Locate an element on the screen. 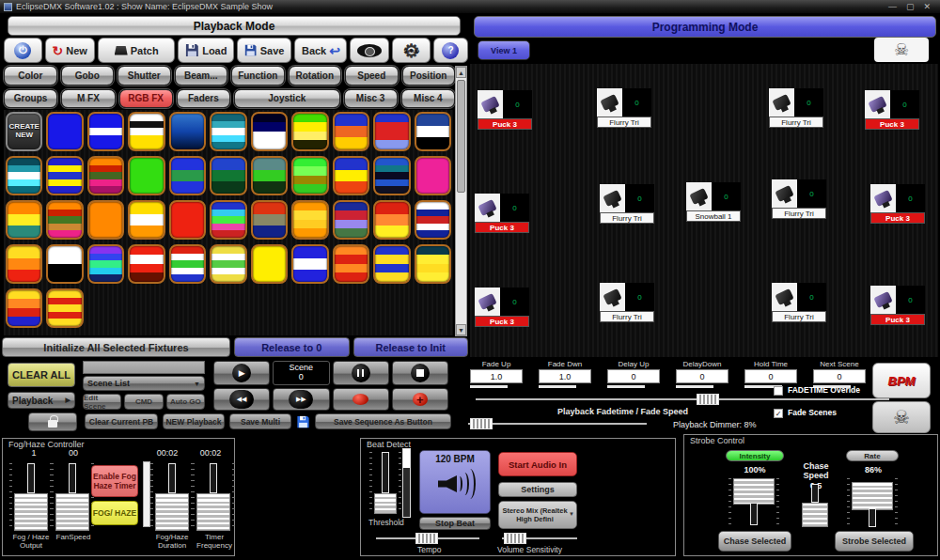 The image size is (940, 560). duration-fader-grip is located at coordinates (172, 512).